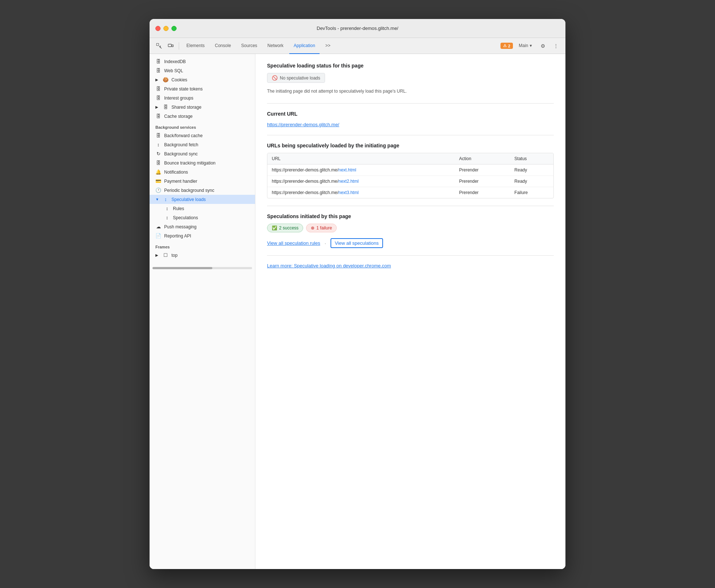 The width and height of the screenshot is (715, 588). What do you see at coordinates (158, 163) in the screenshot?
I see `tracking-icon: 🗄` at bounding box center [158, 163].